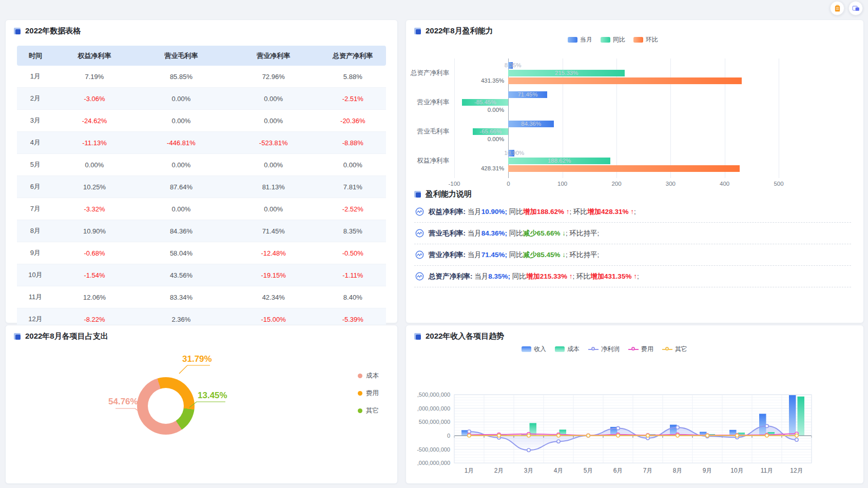 The image size is (868, 488). Describe the element at coordinates (495, 255) in the screenshot. I see `note-segment: 71.45%;` at that location.